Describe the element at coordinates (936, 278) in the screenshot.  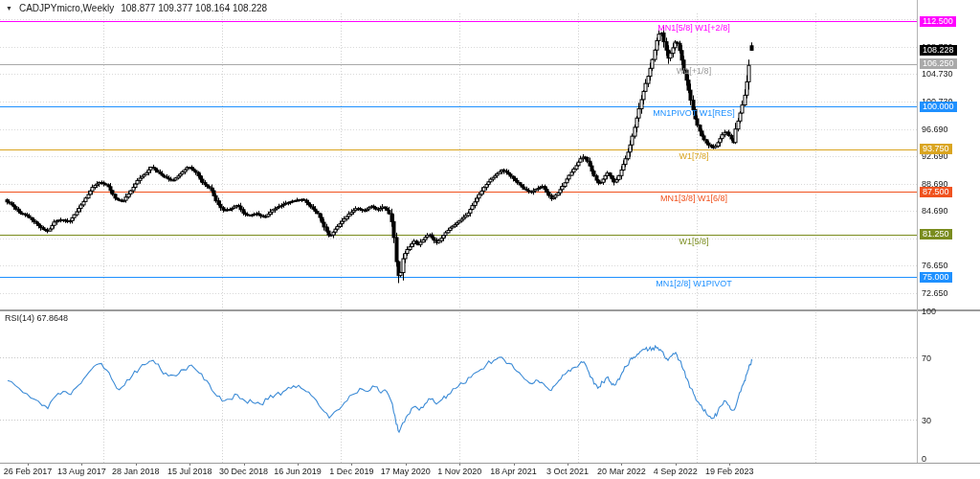
I see `level-price-badge: 75.000` at that location.